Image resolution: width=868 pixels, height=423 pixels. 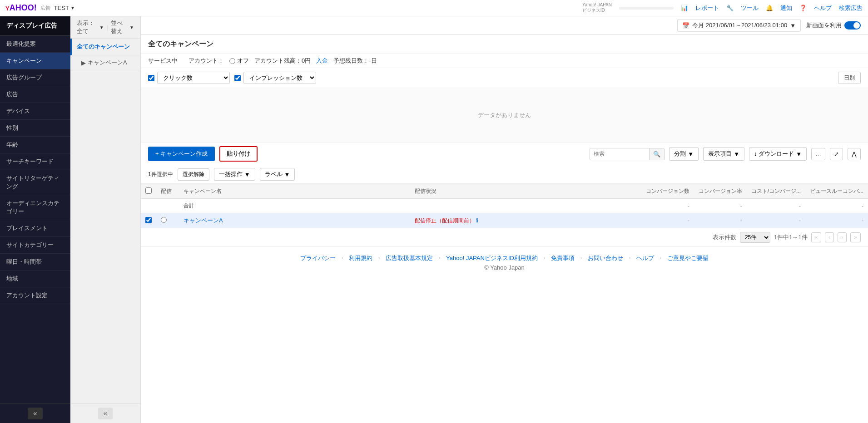 I want to click on label-button: ラベル ▼, so click(x=278, y=174).